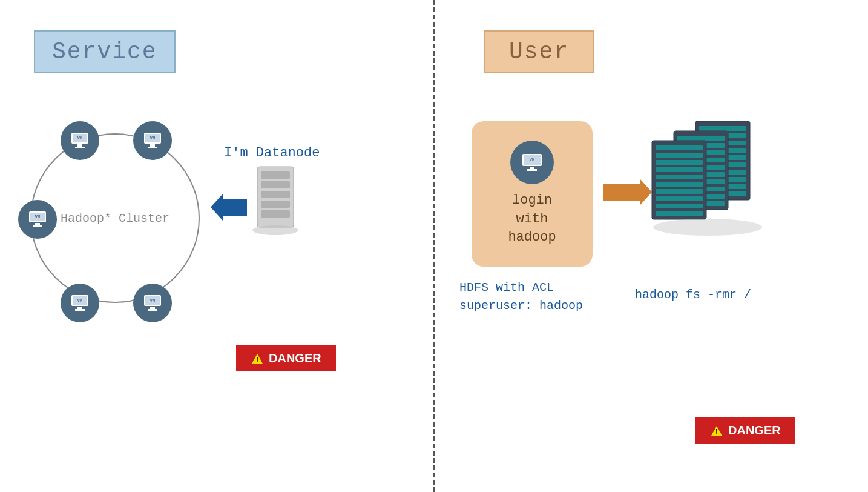 The width and height of the screenshot is (868, 492). Describe the element at coordinates (153, 303) in the screenshot. I see `vm-node-bottom-right` at that location.